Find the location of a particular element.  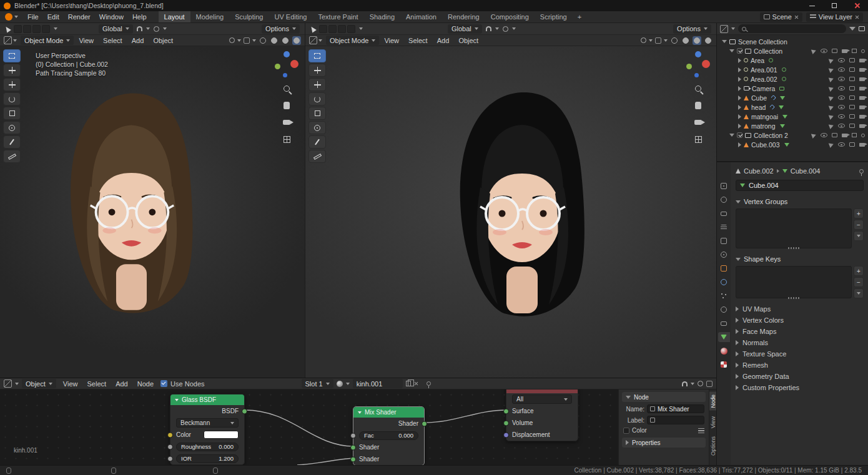

use-nodes-checkbox is located at coordinates (164, 383).